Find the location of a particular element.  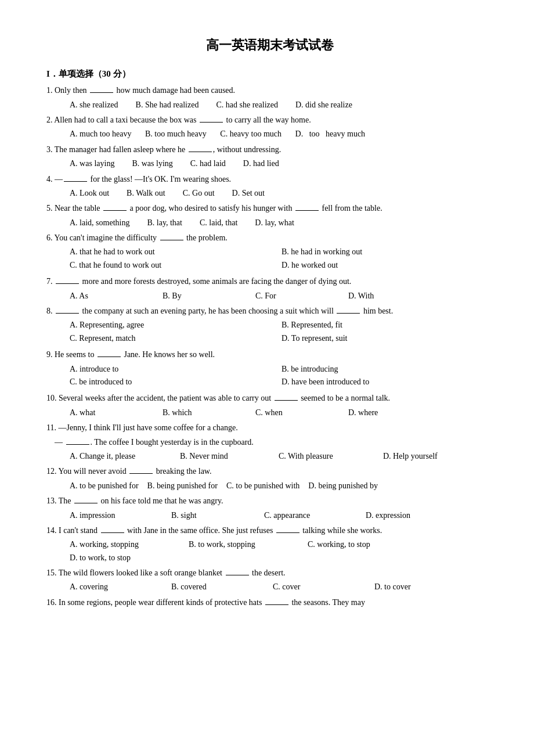

q2-options: A. much too heavy B. too much heavy C. h… is located at coordinates (270, 134).